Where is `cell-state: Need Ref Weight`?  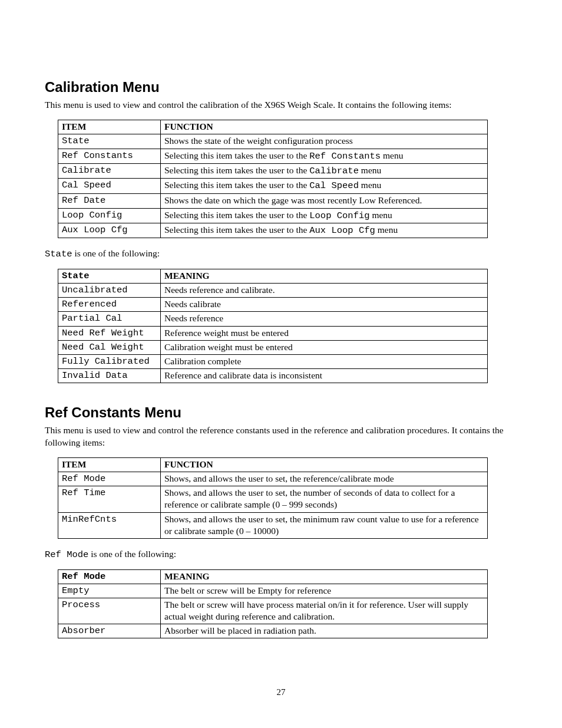 cell-state: Need Ref Weight is located at coordinates (110, 333).